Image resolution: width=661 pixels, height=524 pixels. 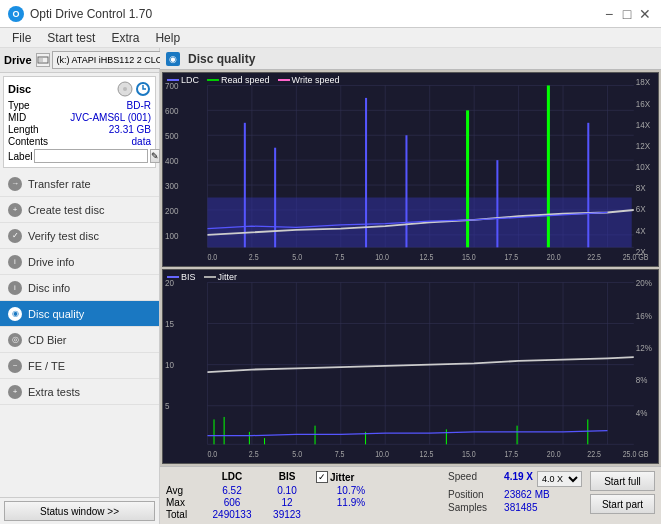 What do you see at coordinates (49, 288) in the screenshot?
I see `sidebar-item-label: Disc info` at bounding box center [49, 288].